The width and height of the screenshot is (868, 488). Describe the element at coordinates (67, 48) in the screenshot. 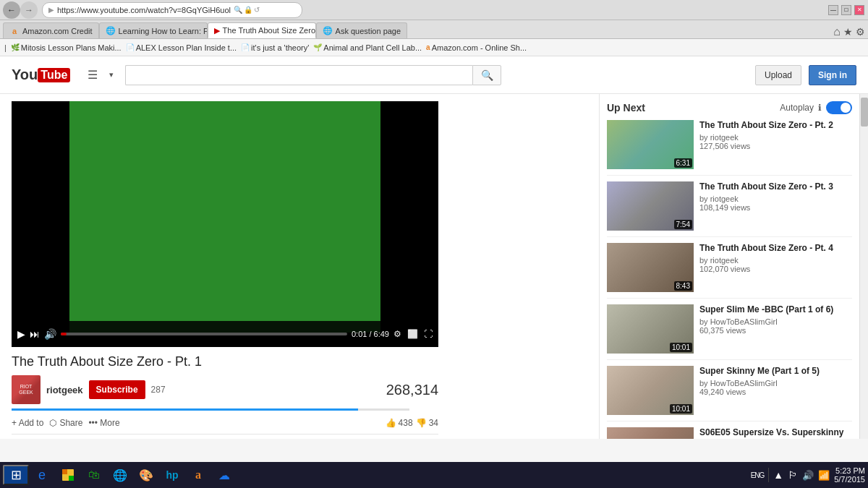

I see `bookmark-mitosis: 🌿 Mitosis Lesson Plans Maki...` at that location.